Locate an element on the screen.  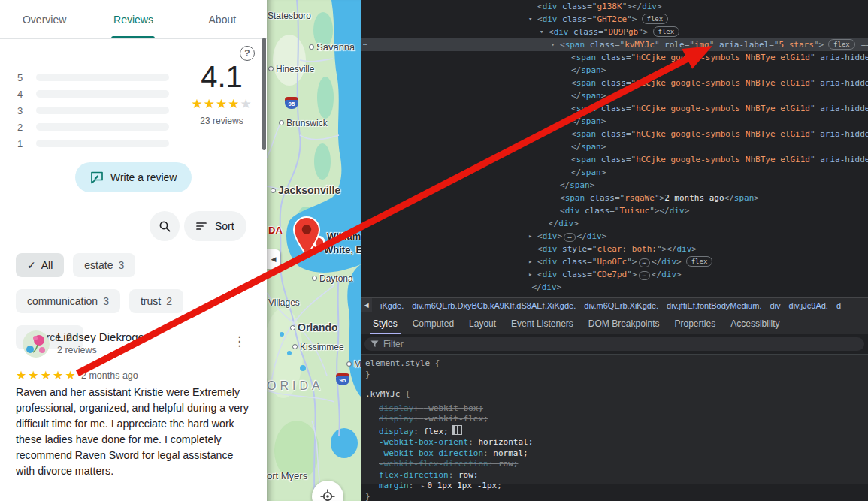
map-pin-cluster is located at coordinates (308, 240).